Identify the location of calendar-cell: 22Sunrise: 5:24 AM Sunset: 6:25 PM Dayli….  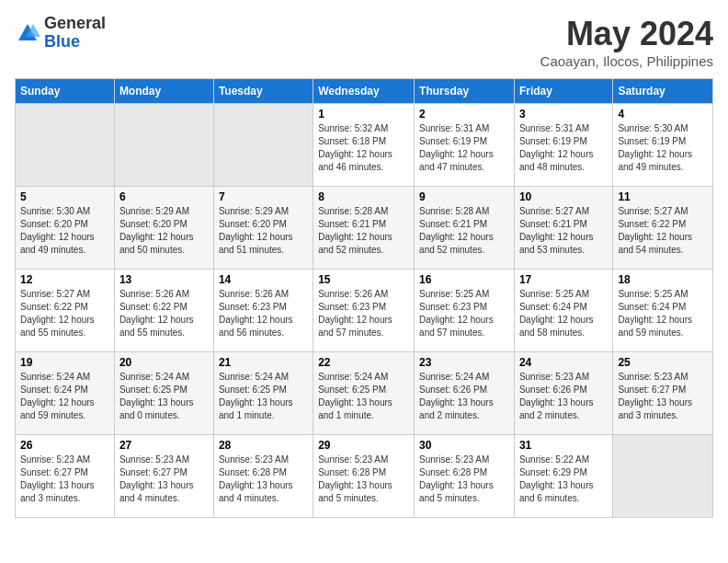
(364, 394).